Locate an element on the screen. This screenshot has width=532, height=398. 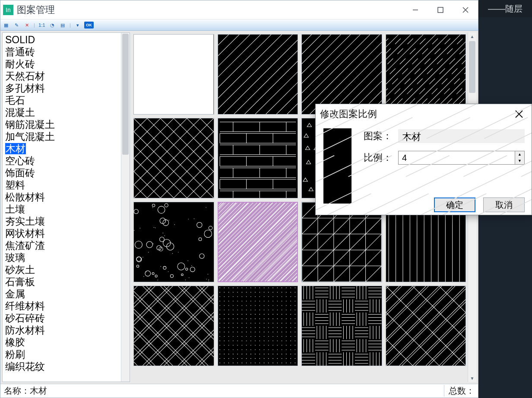
list-item: 砂石碎砖 is located at coordinates (62, 318).